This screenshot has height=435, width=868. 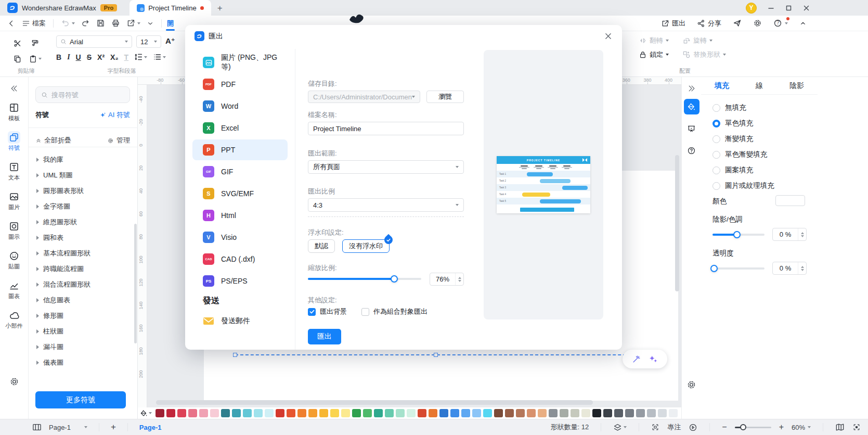 What do you see at coordinates (115, 23) in the screenshot?
I see `print-button` at bounding box center [115, 23].